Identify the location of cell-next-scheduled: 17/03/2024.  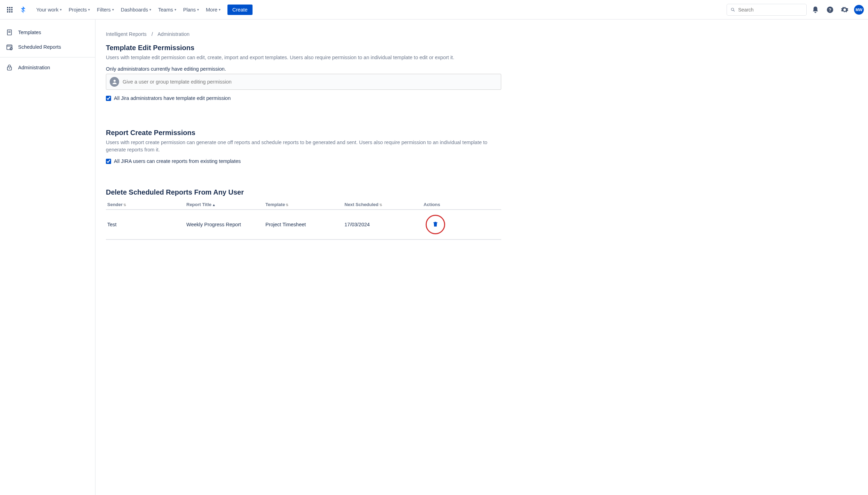
(382, 225).